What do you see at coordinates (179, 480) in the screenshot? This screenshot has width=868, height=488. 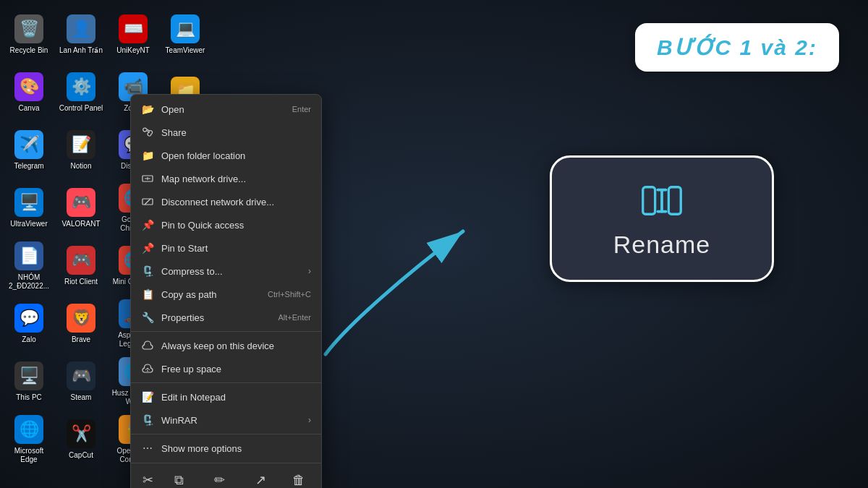 I see `copy-icon: ⧉` at bounding box center [179, 480].